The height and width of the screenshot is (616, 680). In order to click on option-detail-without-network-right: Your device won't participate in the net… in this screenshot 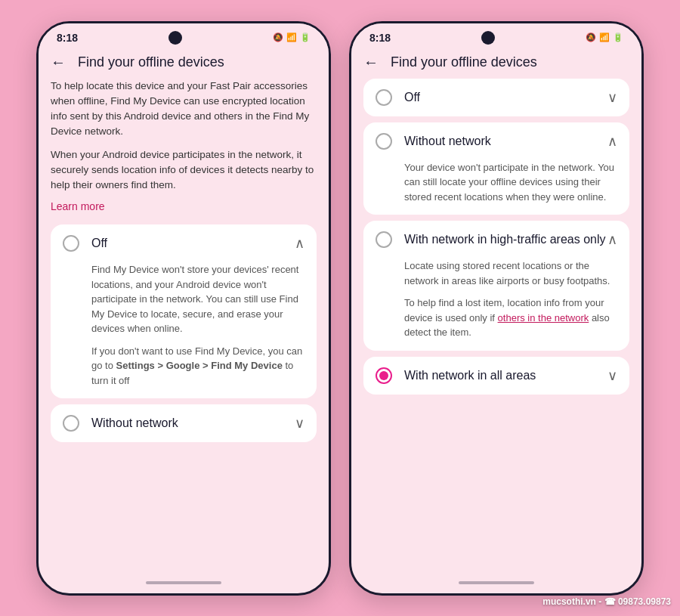, I will do `click(496, 187)`.